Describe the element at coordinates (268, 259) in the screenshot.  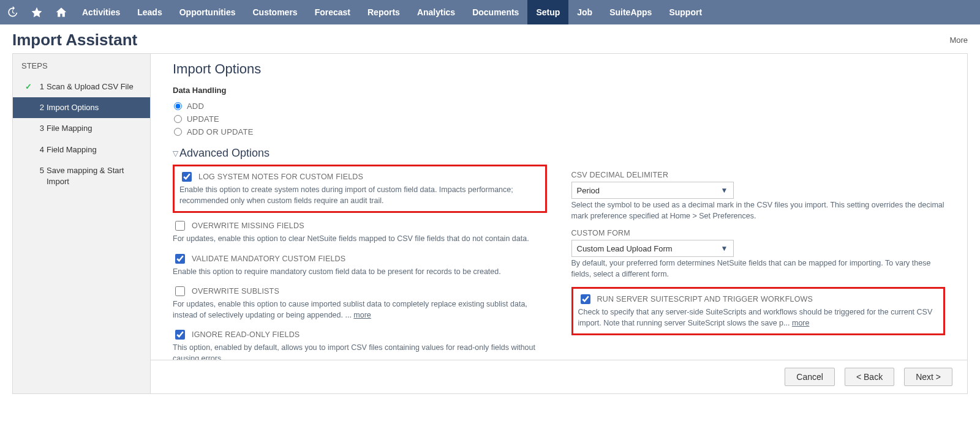
I see `validate-mandatory-label: VALIDATE MANDATORY CUSTOM FIELDS` at that location.